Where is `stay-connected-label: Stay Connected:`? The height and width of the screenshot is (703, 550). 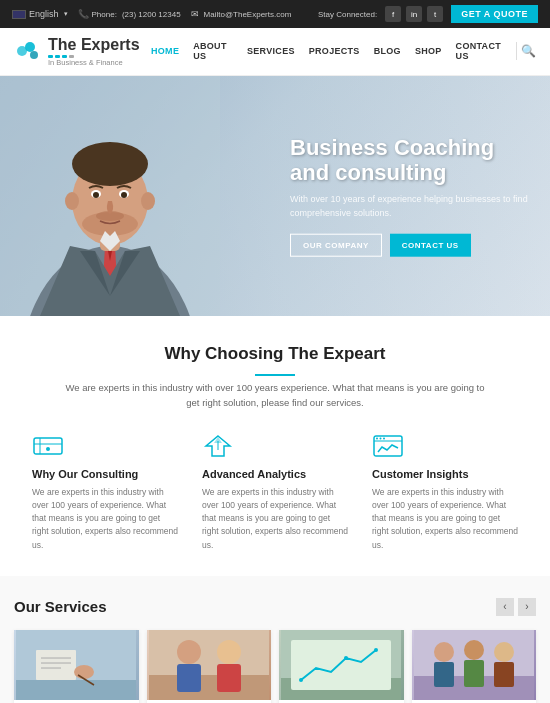 stay-connected-label: Stay Connected: is located at coordinates (348, 14).